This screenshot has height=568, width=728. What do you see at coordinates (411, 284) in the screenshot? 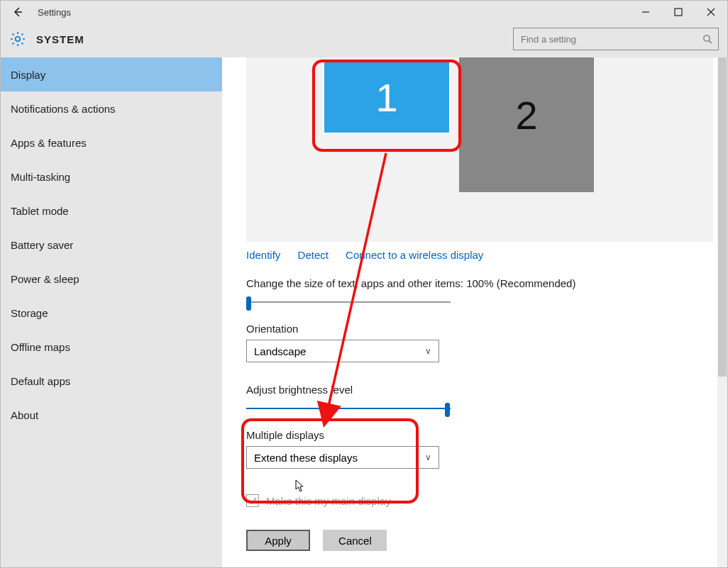
I see `scale-label: Change the size of text, apps and other …` at bounding box center [411, 284].